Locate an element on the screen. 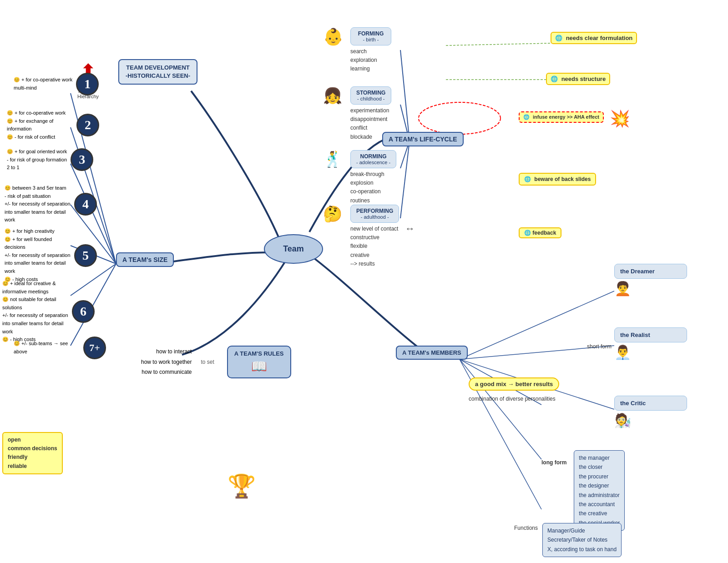 Image resolution: width=728 pixels, height=563 pixels. storming-name: STORMING is located at coordinates (371, 93).